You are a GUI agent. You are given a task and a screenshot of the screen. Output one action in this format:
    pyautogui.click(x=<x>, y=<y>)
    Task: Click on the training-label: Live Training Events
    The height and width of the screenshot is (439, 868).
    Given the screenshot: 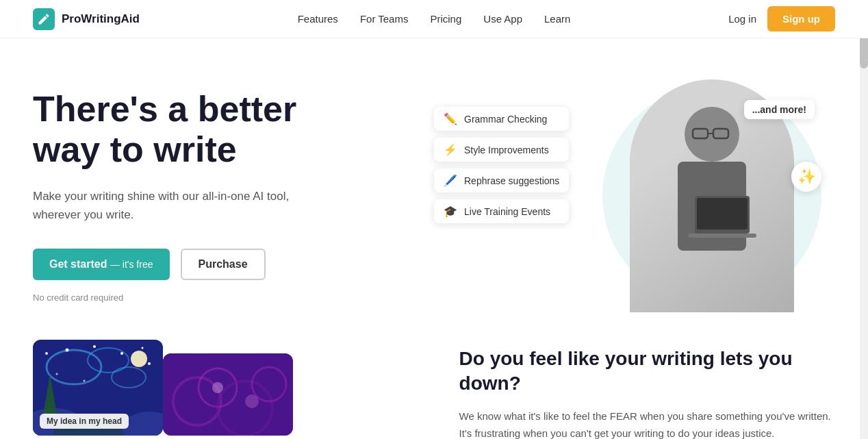 What is the action you would take?
    pyautogui.click(x=507, y=212)
    